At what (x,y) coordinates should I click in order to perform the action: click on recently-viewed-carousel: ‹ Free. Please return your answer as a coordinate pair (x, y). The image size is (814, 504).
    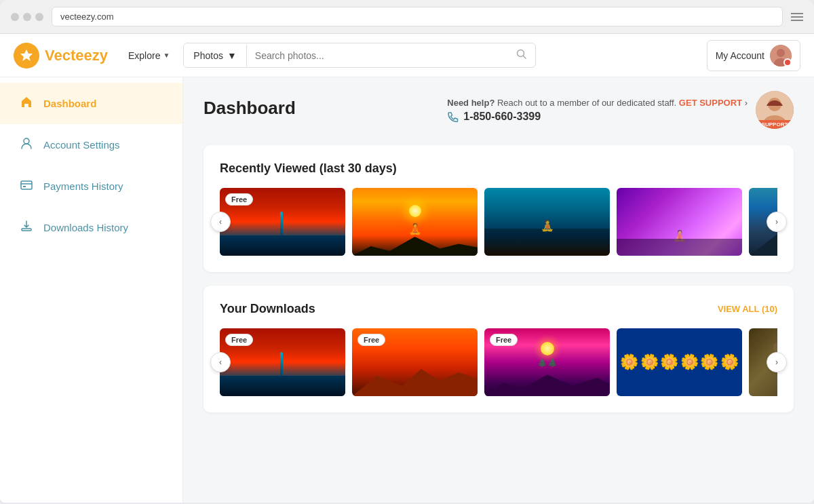
    Looking at the image, I should click on (499, 222).